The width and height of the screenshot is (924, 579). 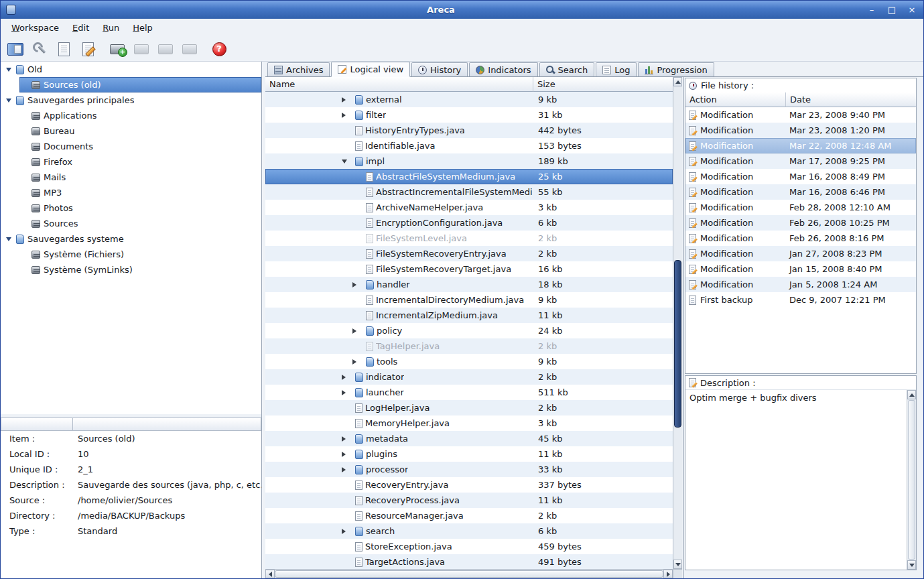 I want to click on file-row: LogHelper.java2 kb, so click(x=469, y=407).